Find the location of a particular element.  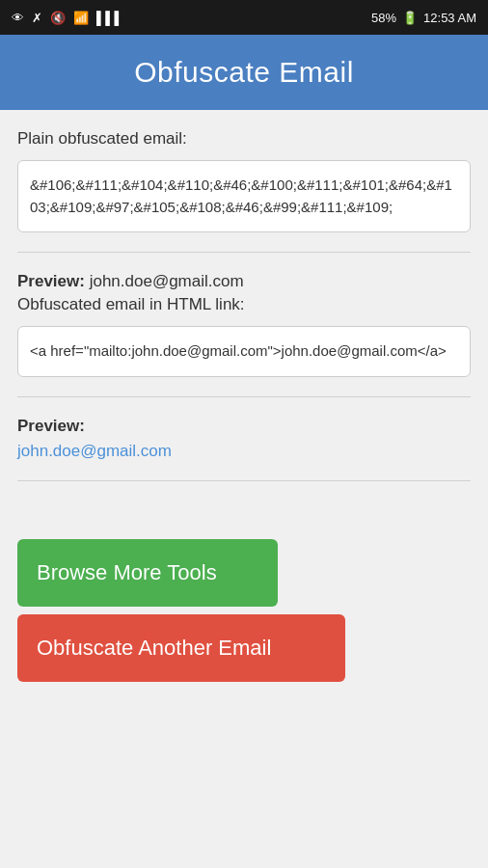

page-title: Obfuscate Email is located at coordinates (244, 72).